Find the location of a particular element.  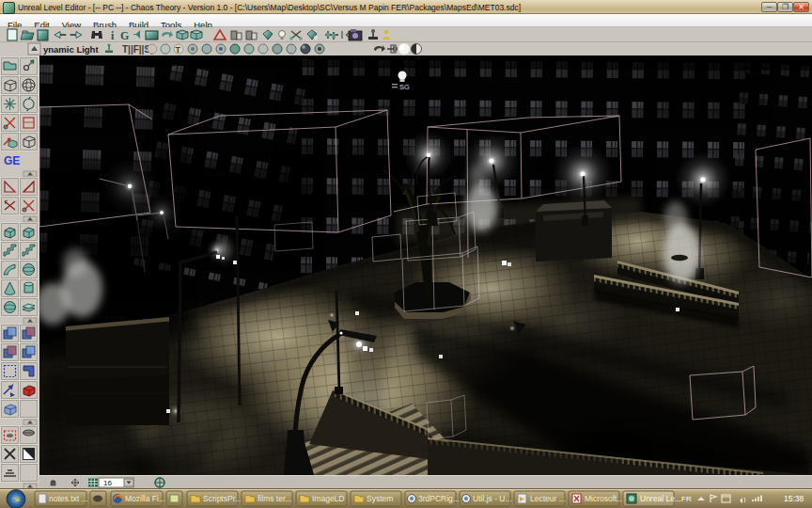

svg-text: SG is located at coordinates (404, 87).